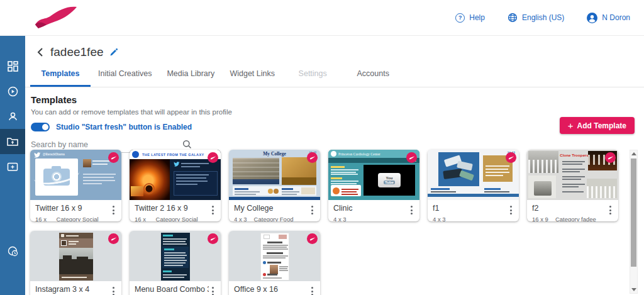  What do you see at coordinates (13, 66) in the screenshot?
I see `sidebar-item-dashboard` at bounding box center [13, 66].